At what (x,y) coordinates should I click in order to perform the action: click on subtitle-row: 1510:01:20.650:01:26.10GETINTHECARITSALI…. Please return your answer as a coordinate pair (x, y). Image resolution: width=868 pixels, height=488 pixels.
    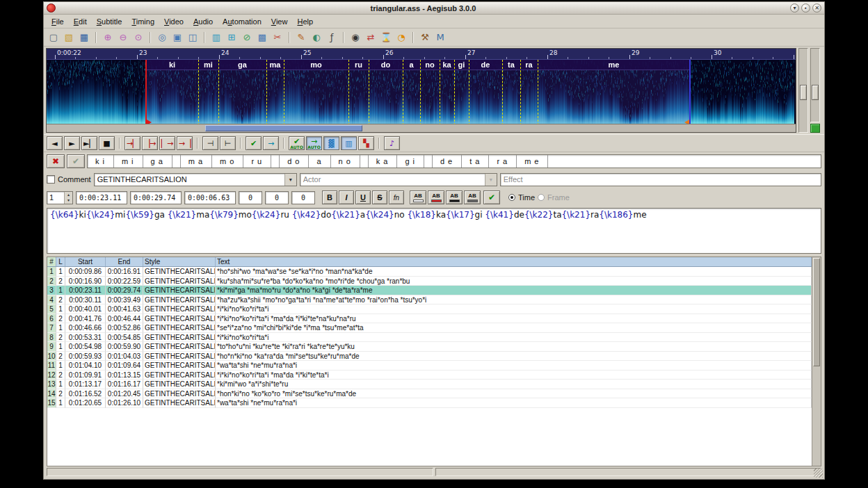
    Looking at the image, I should click on (430, 403).